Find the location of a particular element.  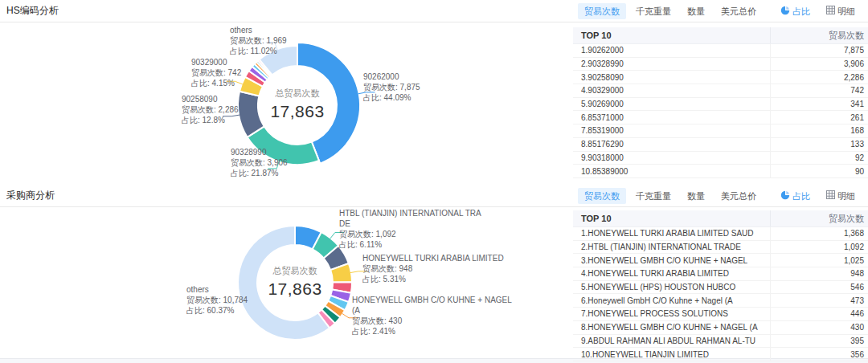

table-row: 2.HTBL (TIANJIN) INTERNATIONAL TRADE1,09… is located at coordinates (720, 247).